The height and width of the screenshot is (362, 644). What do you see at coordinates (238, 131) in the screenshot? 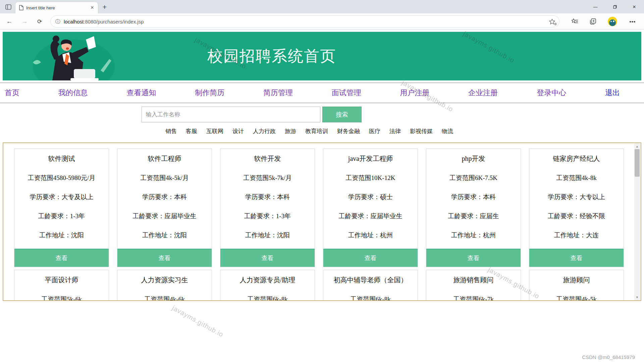
I see `category-design: 设计` at bounding box center [238, 131].